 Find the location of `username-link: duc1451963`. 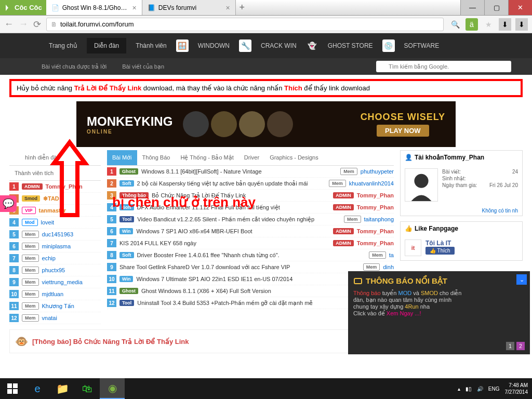

username-link: duc1451963 is located at coordinates (58, 234).